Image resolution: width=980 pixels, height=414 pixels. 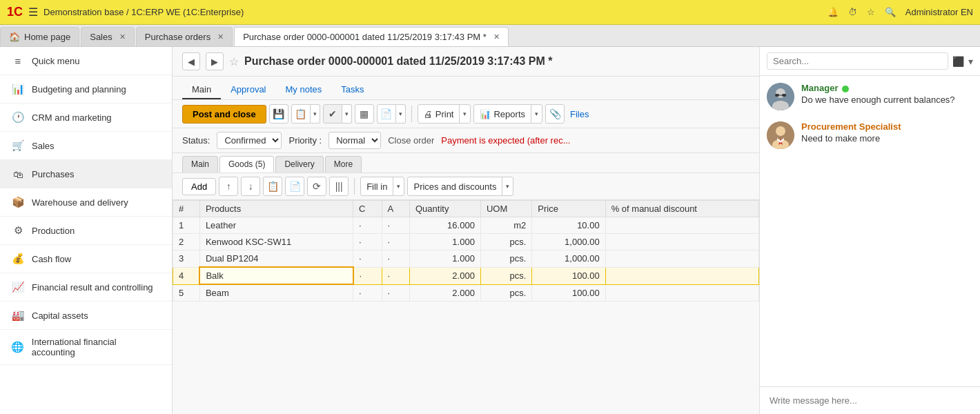 I want to click on status-select: Confirmed Draft Closed, so click(x=249, y=141).